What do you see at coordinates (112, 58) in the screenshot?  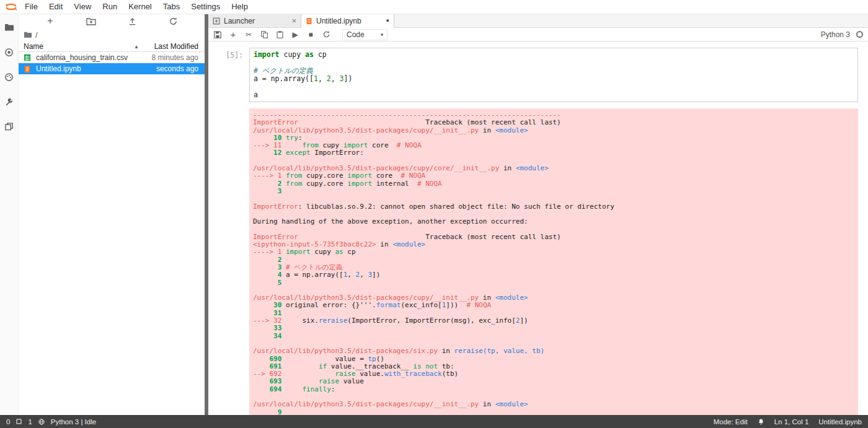 I see `file-row-csv: california_housing_train.csv 8 minutes a…` at bounding box center [112, 58].